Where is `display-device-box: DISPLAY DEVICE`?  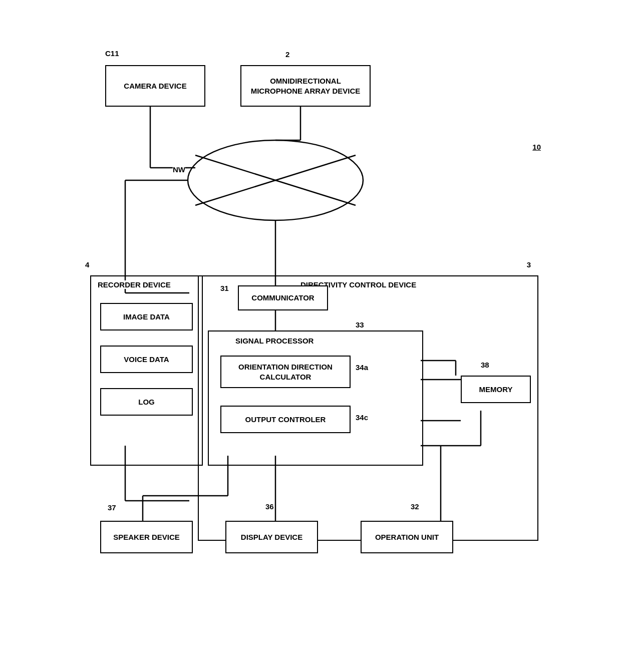 display-device-box: DISPLAY DEVICE is located at coordinates (271, 537).